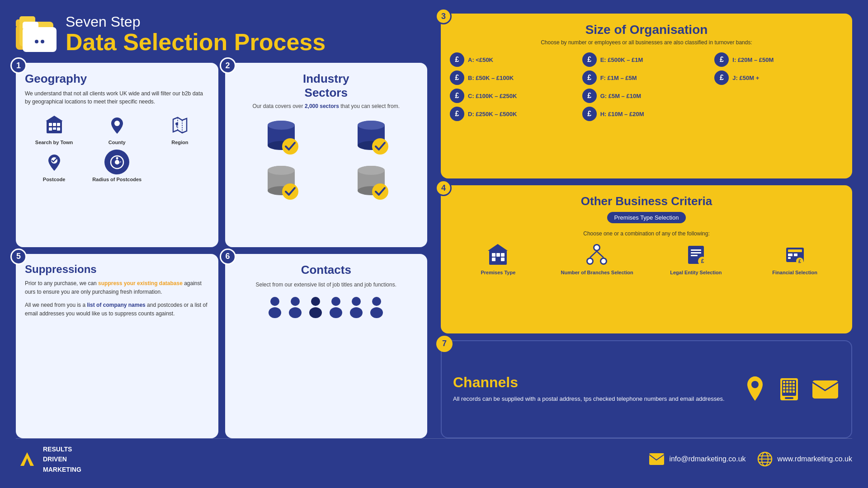 This screenshot has height=488, width=868. Describe the element at coordinates (646, 78) in the screenshot. I see `band-f: £ F: £1M – £5M` at that location.